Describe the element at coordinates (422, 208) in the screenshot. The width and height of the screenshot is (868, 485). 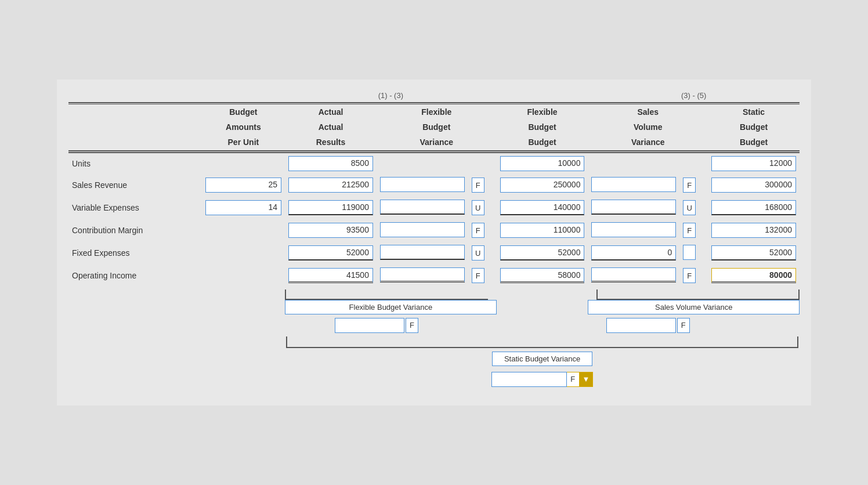
I see `variable-expenses-flex-var-cell` at that location.